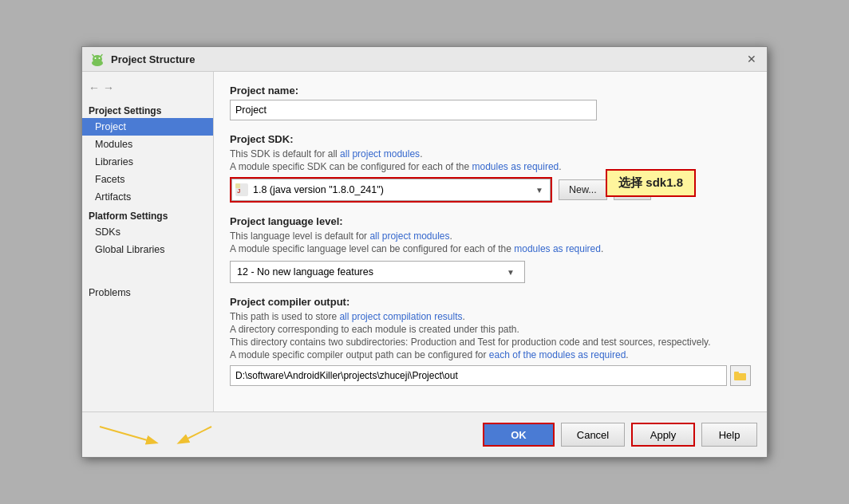 This screenshot has width=849, height=504. Describe the element at coordinates (148, 232) in the screenshot. I see `sidebar-item-sdks: SDKs` at that location.